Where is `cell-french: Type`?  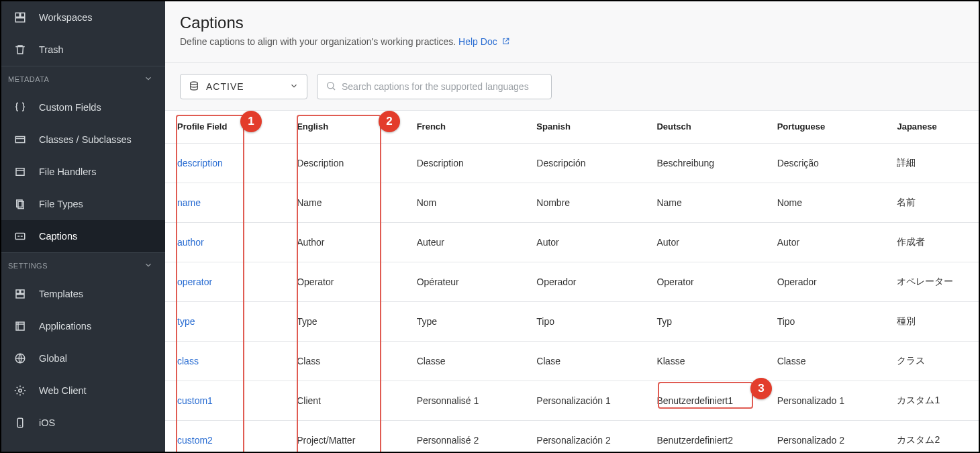
cell-french: Type is located at coordinates (464, 321).